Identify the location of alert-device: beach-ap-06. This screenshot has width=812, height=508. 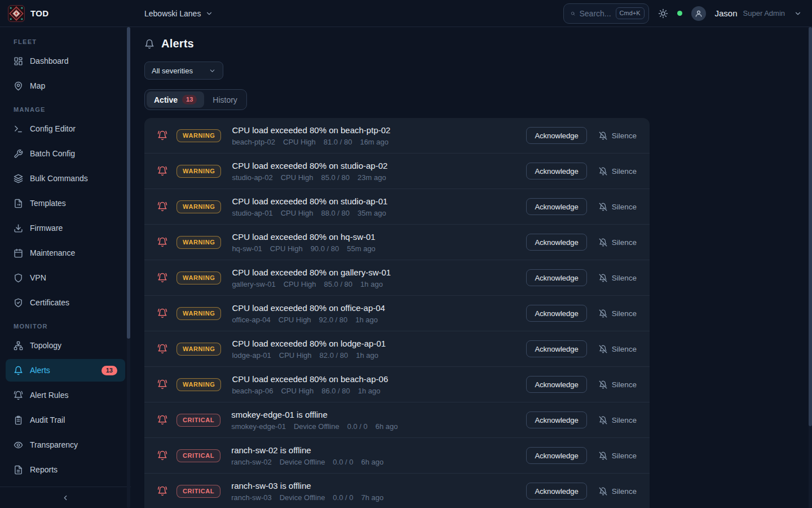
(253, 391).